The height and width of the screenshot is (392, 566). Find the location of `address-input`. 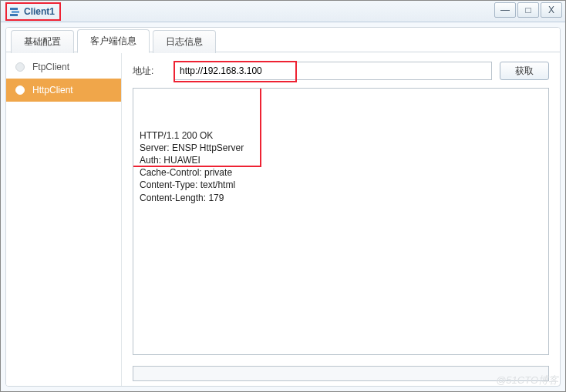

address-input is located at coordinates (333, 71).